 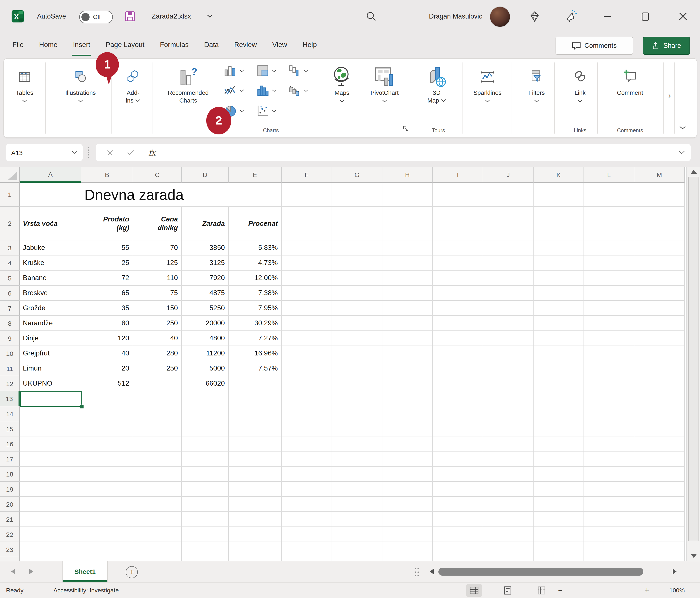 What do you see at coordinates (107, 414) in the screenshot?
I see `cell-B14` at bounding box center [107, 414].